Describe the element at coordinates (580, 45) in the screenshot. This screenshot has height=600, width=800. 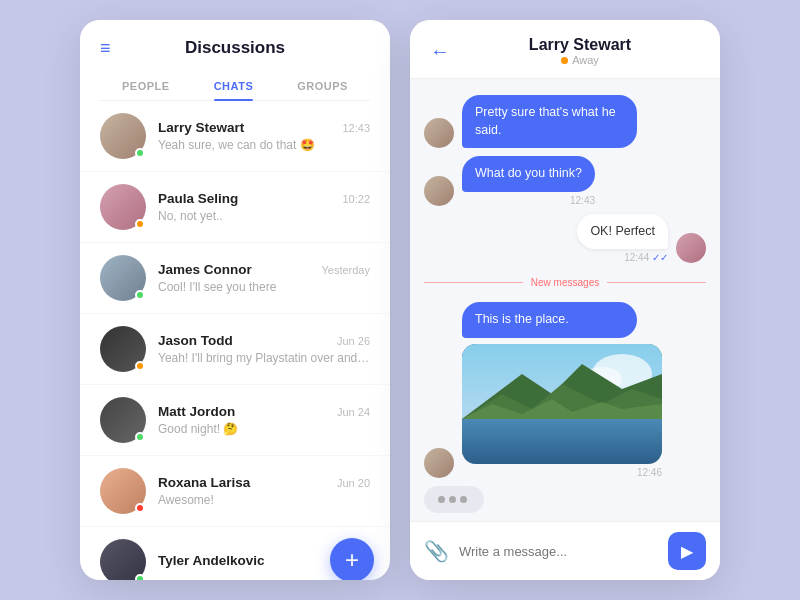
I see `contact-name: Larry Stewart` at that location.